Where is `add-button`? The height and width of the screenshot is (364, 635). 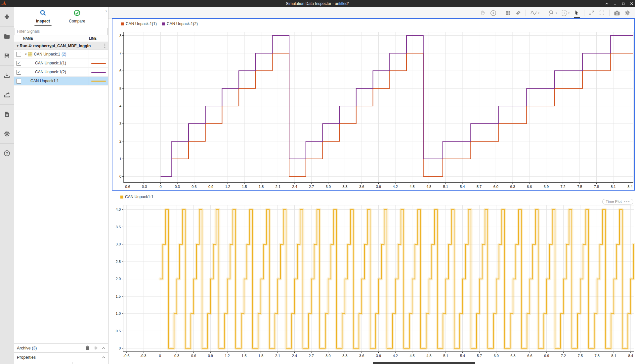 add-button is located at coordinates (7, 17).